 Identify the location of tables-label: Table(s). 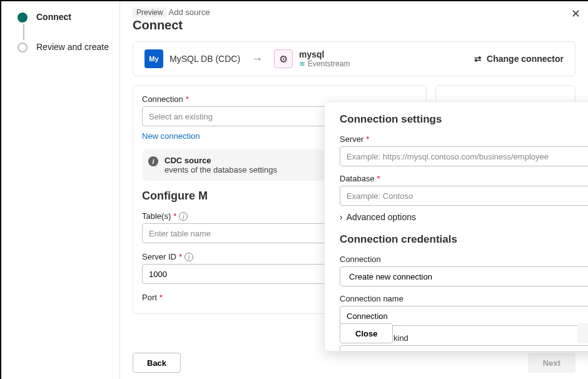
(156, 216).